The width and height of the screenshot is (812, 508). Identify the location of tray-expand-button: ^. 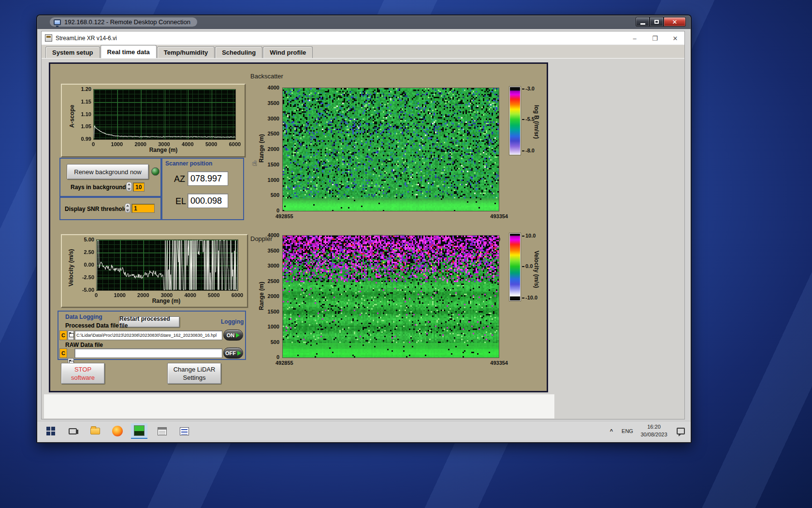
(611, 431).